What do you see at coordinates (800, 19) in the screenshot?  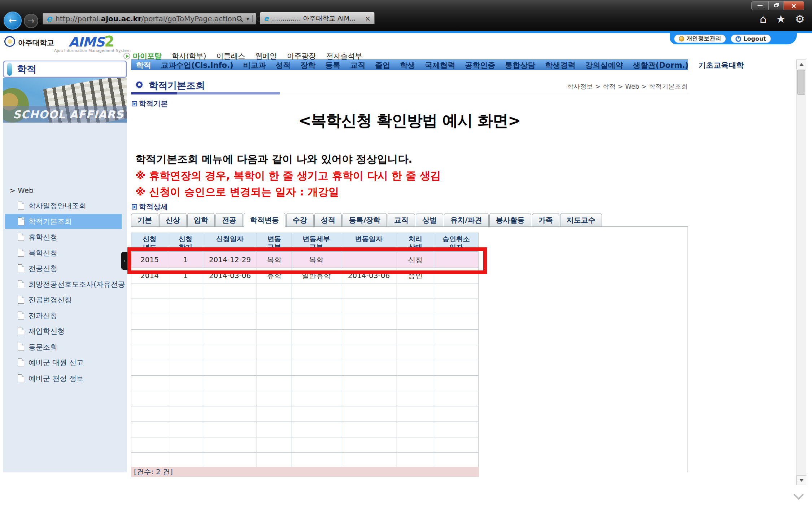 I see `settings-gear-icon: ⚙` at bounding box center [800, 19].